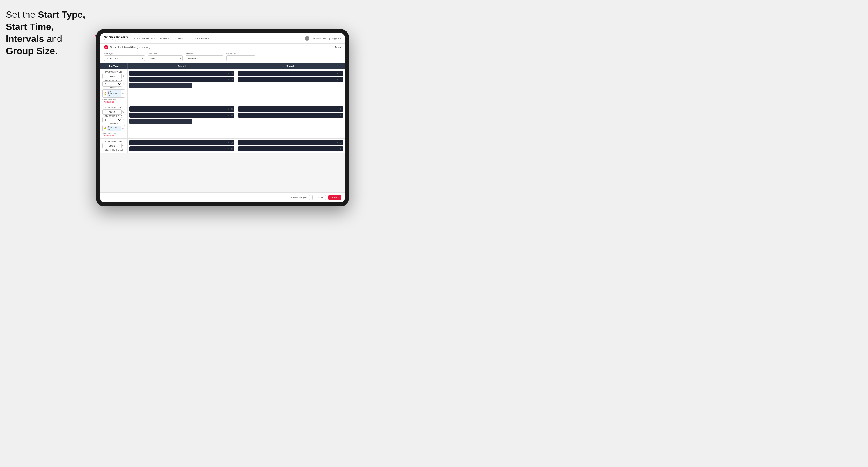 The height and width of the screenshot is (467, 868). I want to click on team2-cell-3: ✕ ⚙ ✕ ⚙, so click(291, 146).